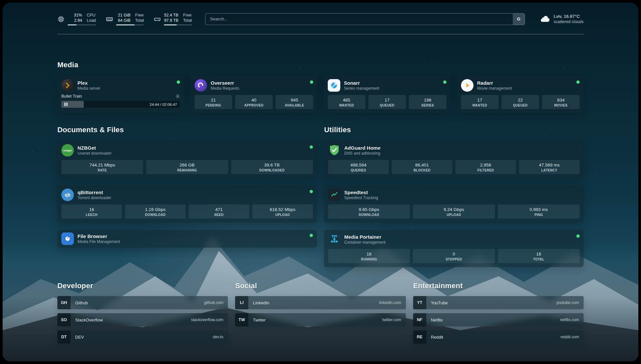 The width and height of the screenshot is (641, 364). What do you see at coordinates (76, 19) in the screenshot?
I see `cpu-widget: 31% 2.94 CPU Load` at bounding box center [76, 19].